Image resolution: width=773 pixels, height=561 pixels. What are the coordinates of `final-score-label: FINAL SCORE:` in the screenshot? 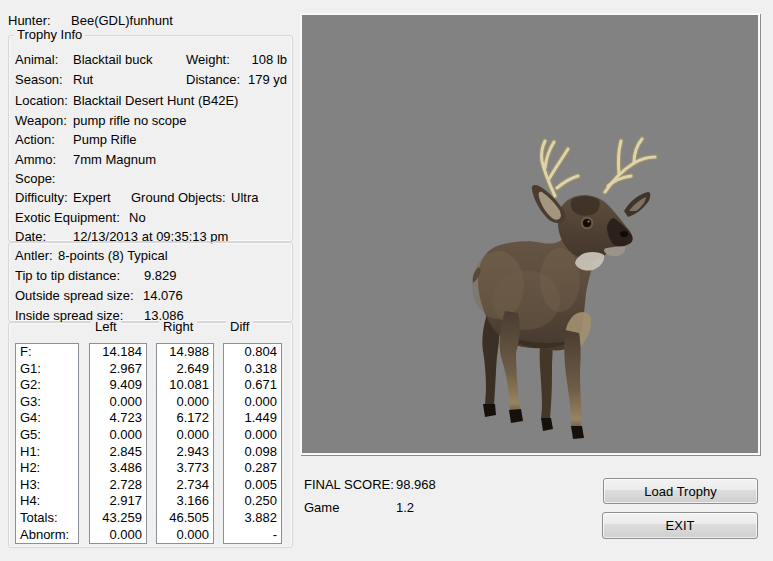 It's located at (349, 484).